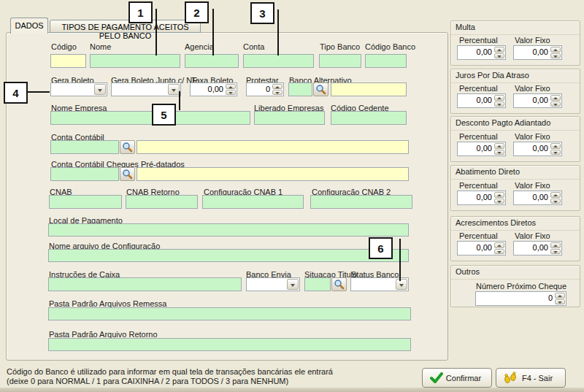  I want to click on callout-4: 4, so click(16, 93).